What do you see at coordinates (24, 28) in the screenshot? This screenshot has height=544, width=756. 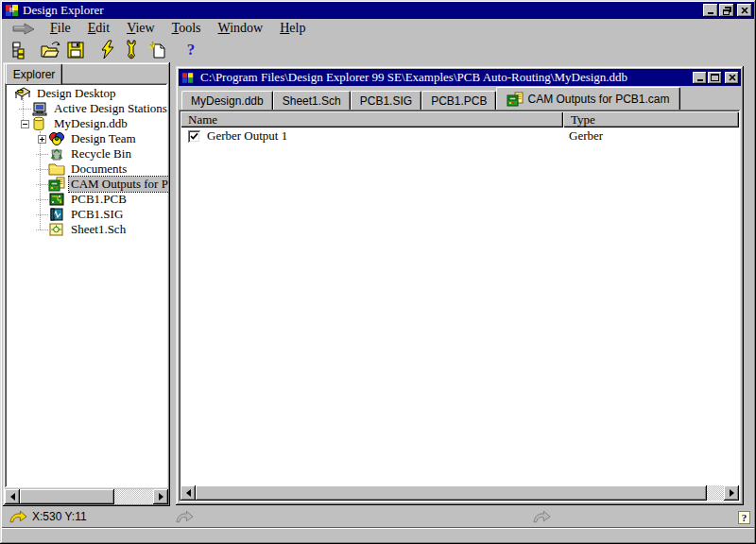 I see `menu-grip-arrow-icon` at bounding box center [24, 28].